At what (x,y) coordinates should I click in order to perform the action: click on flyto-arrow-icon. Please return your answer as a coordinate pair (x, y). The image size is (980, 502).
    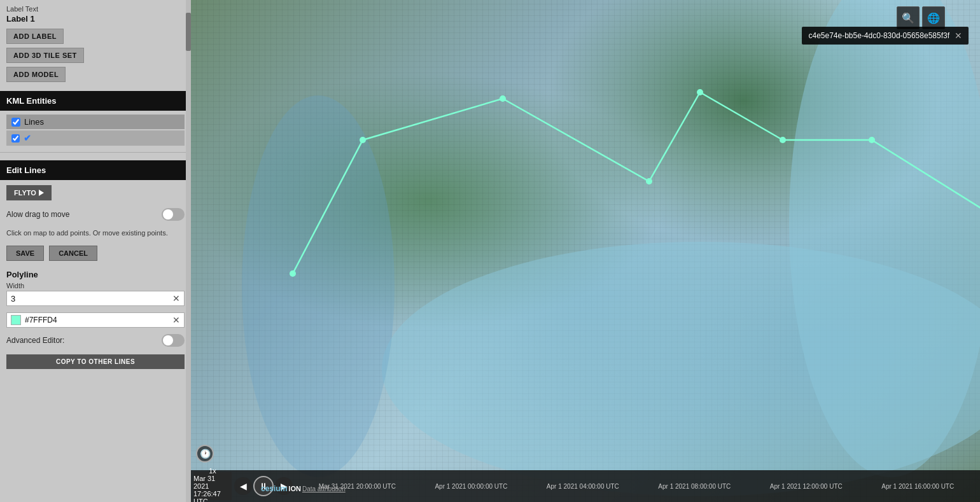
    Looking at the image, I should click on (41, 193).